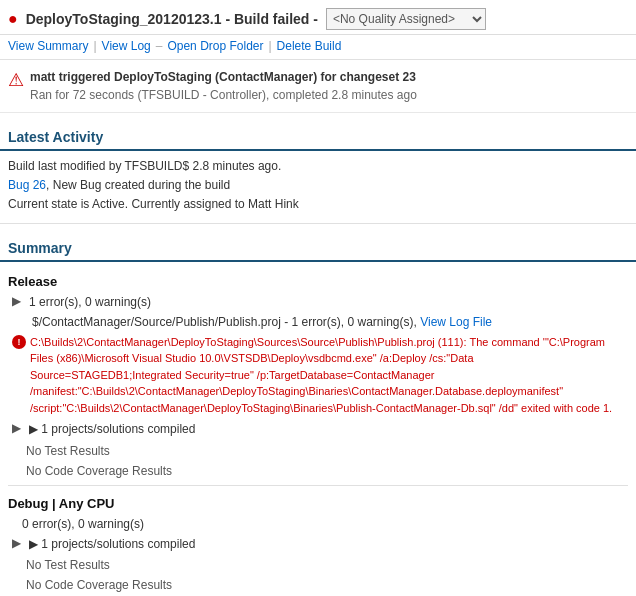 The height and width of the screenshot is (596, 636). Describe the element at coordinates (215, 46) in the screenshot. I see `open-drop-link: Open Drop Folder` at that location.